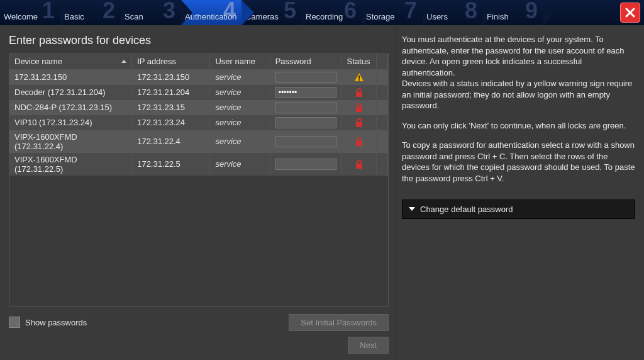 This screenshot has width=644, height=360. What do you see at coordinates (630, 13) in the screenshot?
I see `close-button` at bounding box center [630, 13].